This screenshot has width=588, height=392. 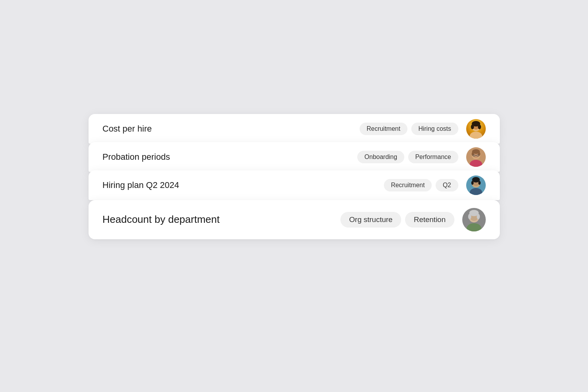 What do you see at coordinates (243, 185) in the screenshot?
I see `card-title-hiring-plan: Hiring plan Q2 2024` at bounding box center [243, 185].